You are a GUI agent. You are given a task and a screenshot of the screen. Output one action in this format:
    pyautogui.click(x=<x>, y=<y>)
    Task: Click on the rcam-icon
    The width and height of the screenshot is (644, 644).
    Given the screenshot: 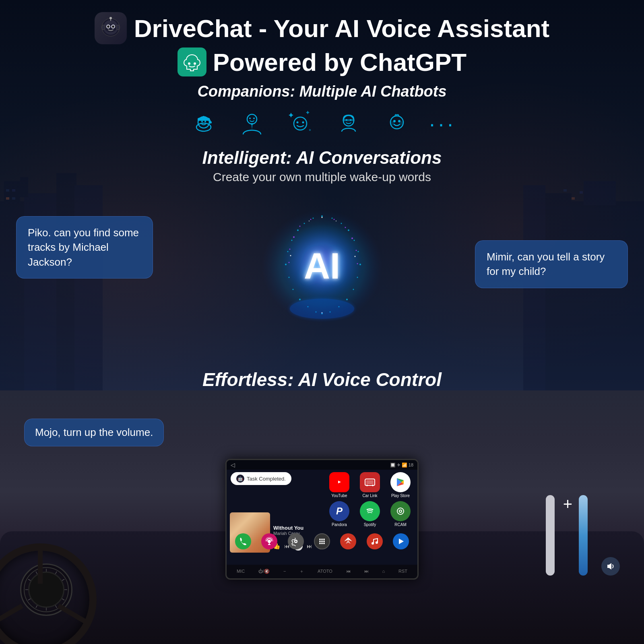 What is the action you would take?
    pyautogui.click(x=400, y=511)
    